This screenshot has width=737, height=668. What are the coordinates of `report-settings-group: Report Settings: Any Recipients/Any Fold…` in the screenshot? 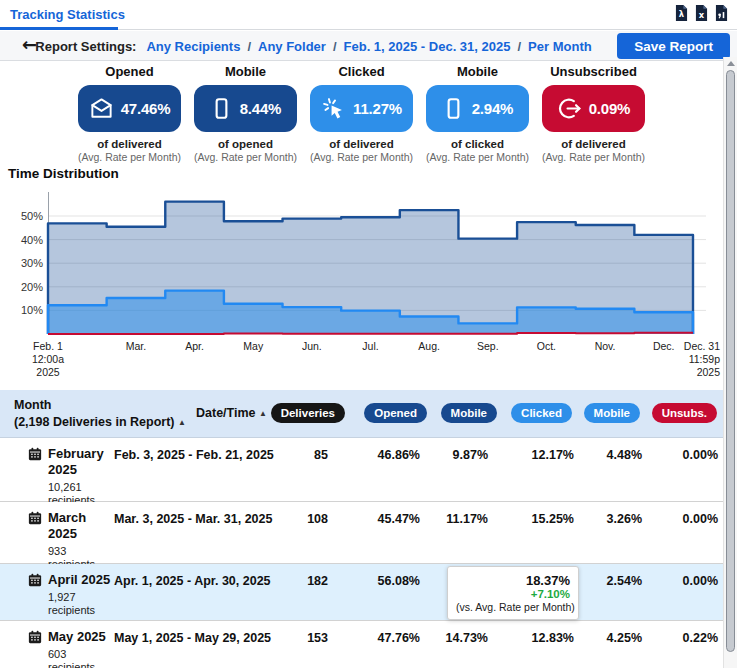 It's located at (314, 46).